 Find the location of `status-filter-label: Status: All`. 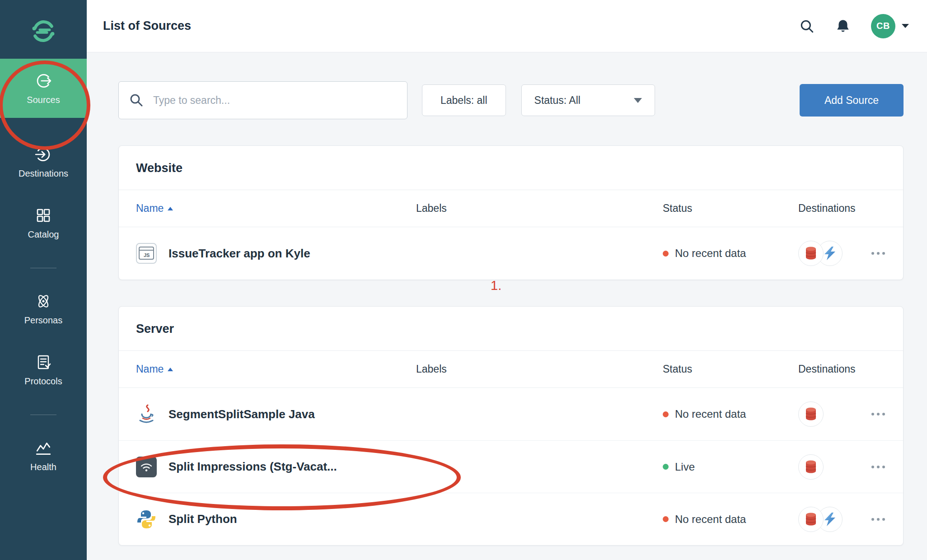

status-filter-label: Status: All is located at coordinates (557, 100).